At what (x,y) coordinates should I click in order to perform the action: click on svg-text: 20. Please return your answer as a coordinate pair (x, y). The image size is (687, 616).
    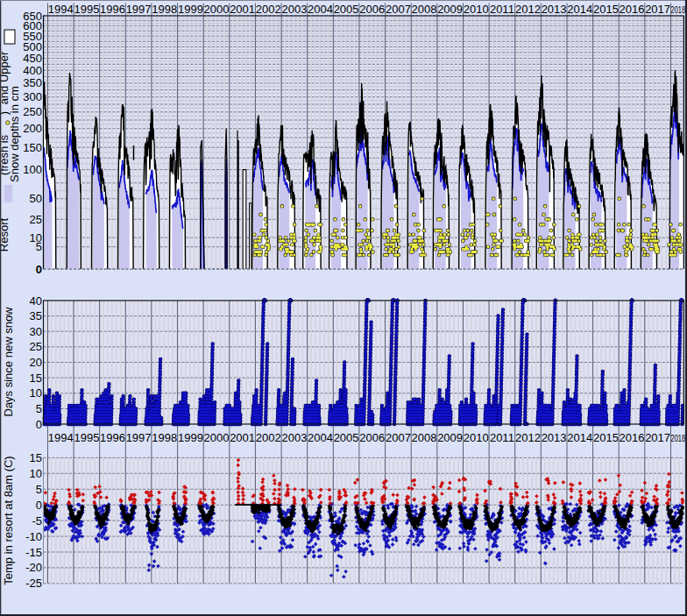
    Looking at the image, I should click on (36, 363).